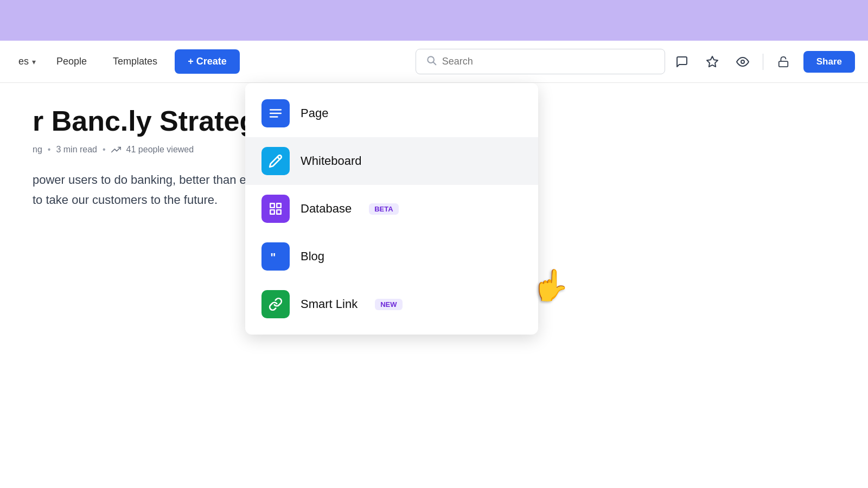 The width and height of the screenshot is (868, 488). Describe the element at coordinates (682, 62) in the screenshot. I see `comment-icon` at that location.